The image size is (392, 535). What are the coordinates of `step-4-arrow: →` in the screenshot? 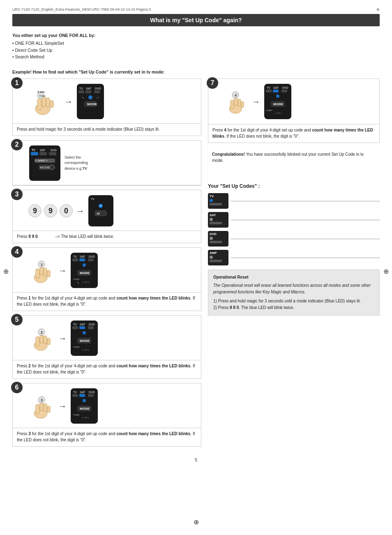 It's located at (62, 270).